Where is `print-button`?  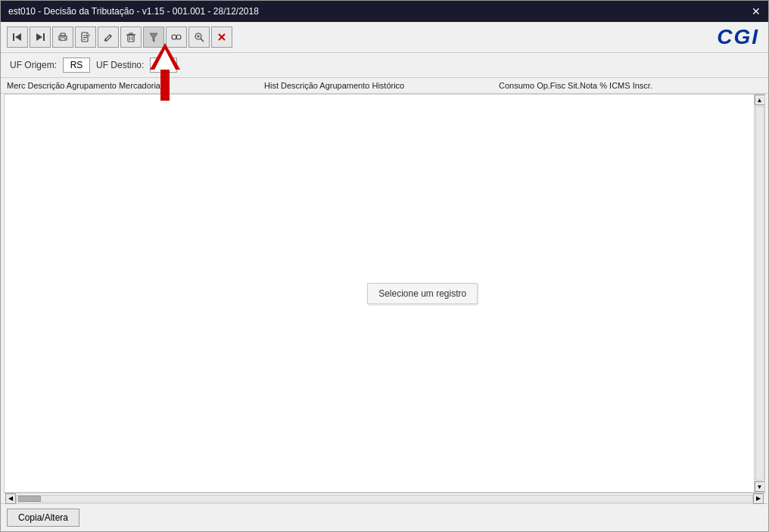 print-button is located at coordinates (63, 37).